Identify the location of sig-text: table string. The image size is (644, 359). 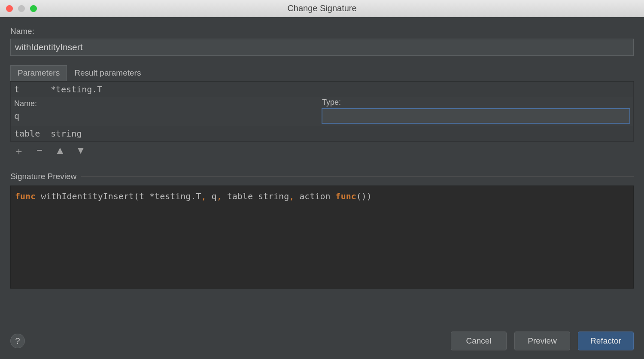
(256, 196).